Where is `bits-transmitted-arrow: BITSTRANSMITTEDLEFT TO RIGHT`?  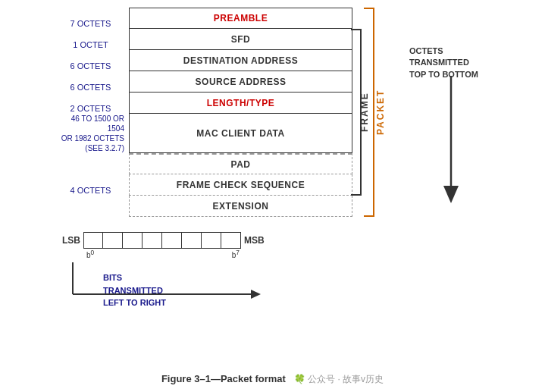 bits-transmitted-arrow: BITSTRANSMITTEDLEFT TO RIGHT is located at coordinates (171, 288).